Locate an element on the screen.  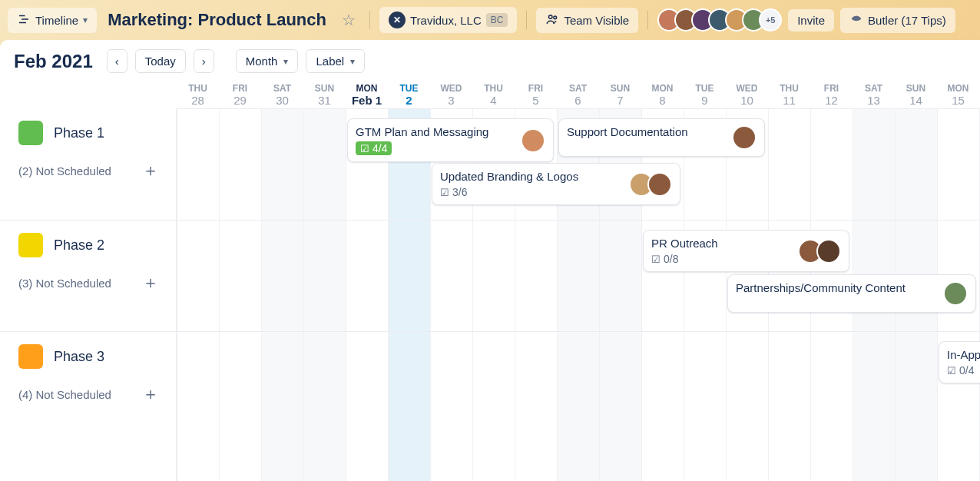
butler-label: Butler (17 Tips) is located at coordinates (907, 20).